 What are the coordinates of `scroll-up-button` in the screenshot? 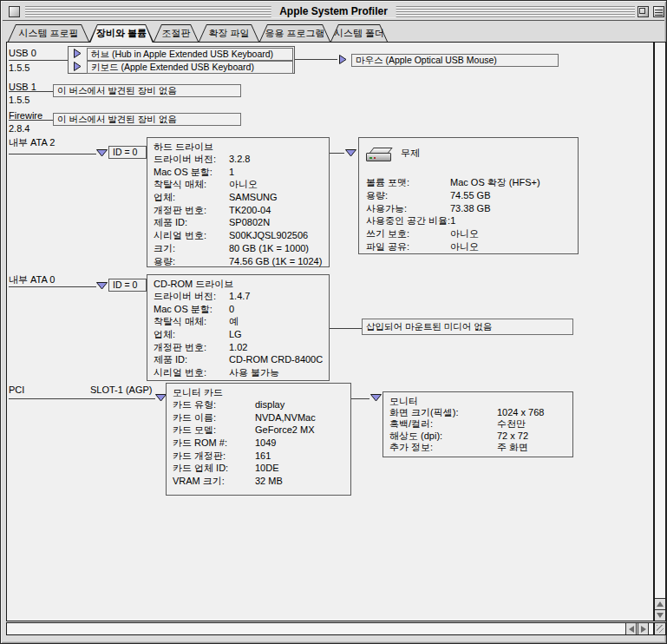 It's located at (660, 604).